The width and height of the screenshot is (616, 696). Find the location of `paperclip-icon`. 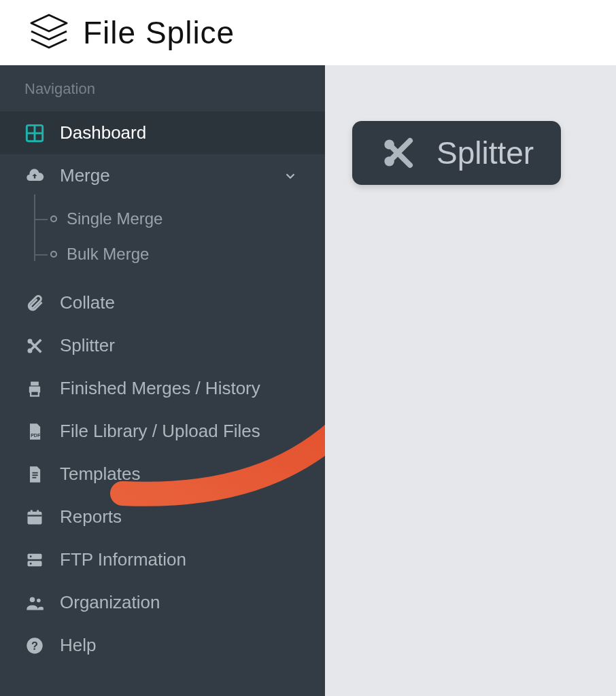

paperclip-icon is located at coordinates (35, 303).